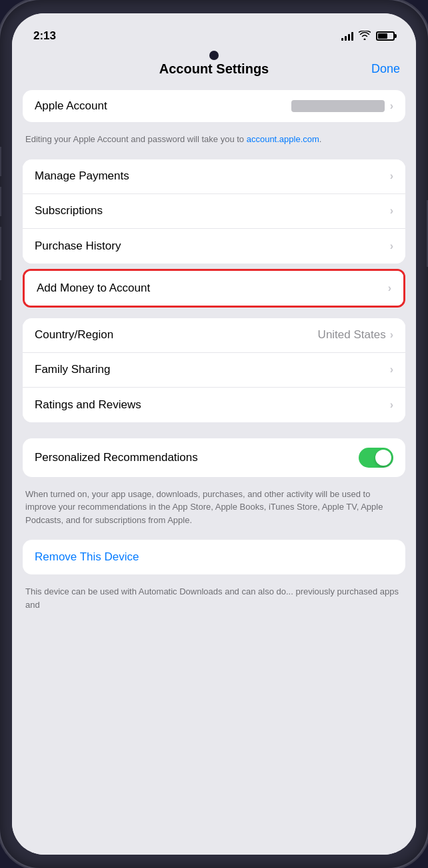  Describe the element at coordinates (356, 335) in the screenshot. I see `country-region-right: United States ›` at that location.